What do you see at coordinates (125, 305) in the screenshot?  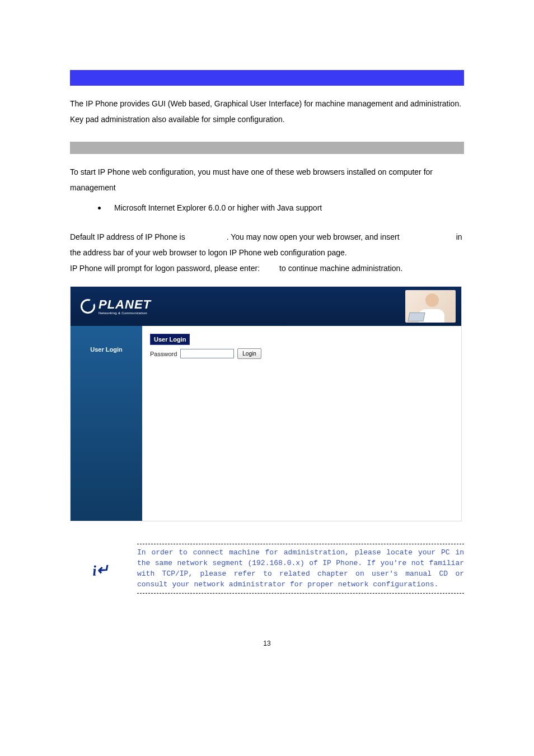 I see `brand-name: PLANET` at bounding box center [125, 305].